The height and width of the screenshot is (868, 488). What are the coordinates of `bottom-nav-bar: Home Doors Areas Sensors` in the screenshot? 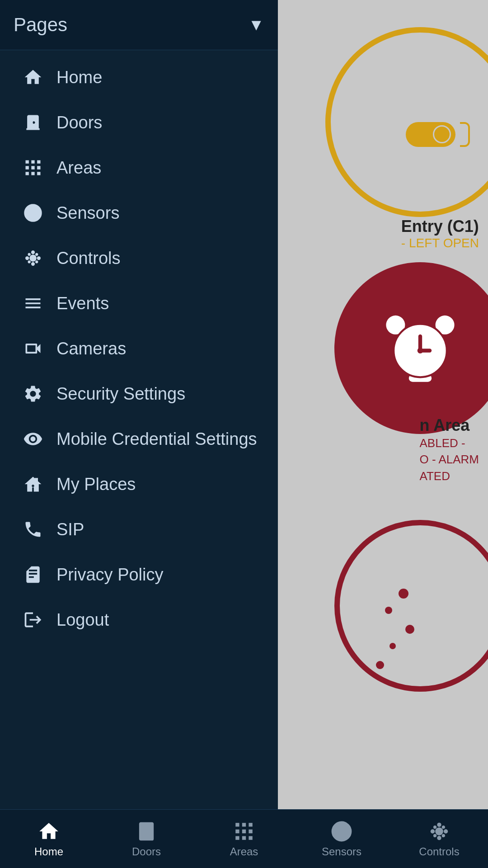 It's located at (244, 839).